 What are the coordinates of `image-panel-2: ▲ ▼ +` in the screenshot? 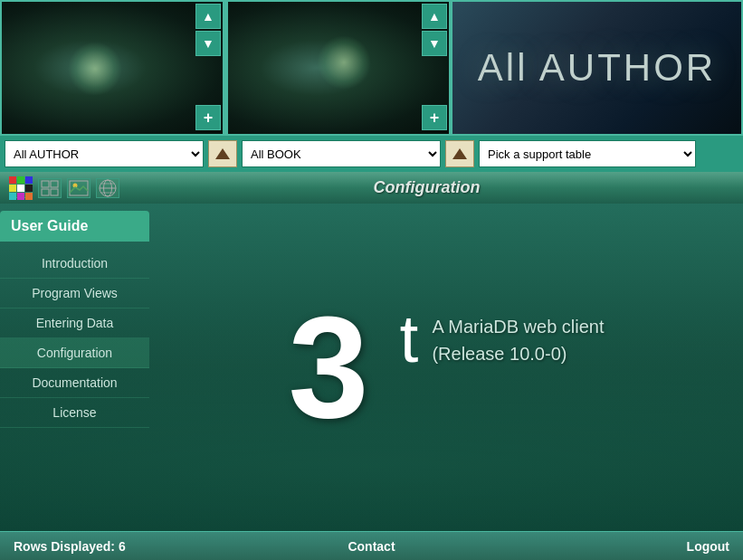 It's located at (338, 68).